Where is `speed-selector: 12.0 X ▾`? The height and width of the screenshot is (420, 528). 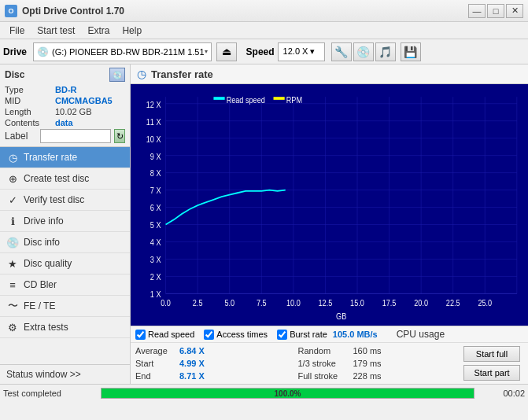
speed-selector: 12.0 X ▾ is located at coordinates (301, 52).